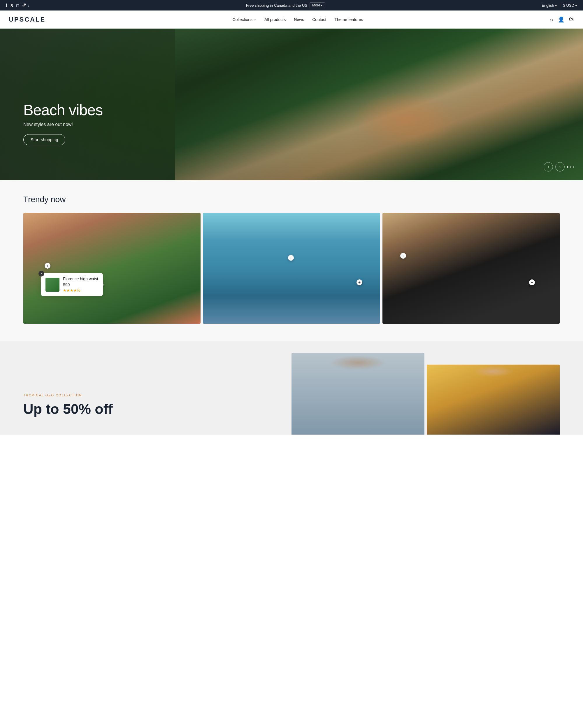  I want to click on language-label: English, so click(548, 5).